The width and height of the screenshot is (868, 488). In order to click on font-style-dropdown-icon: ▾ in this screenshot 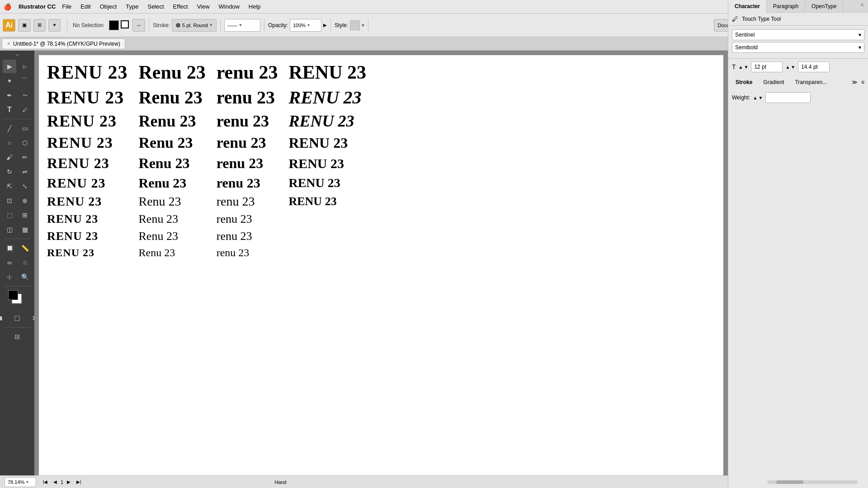, I will do `click(860, 47)`.